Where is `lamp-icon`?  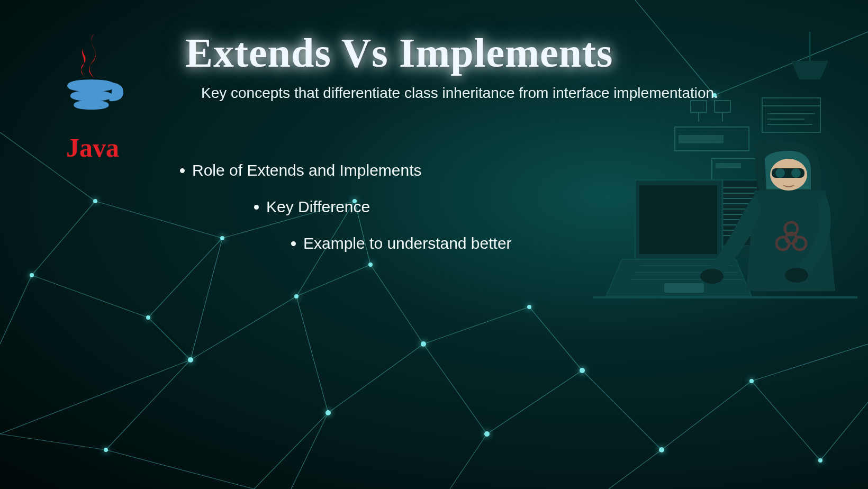
lamp-icon is located at coordinates (810, 56).